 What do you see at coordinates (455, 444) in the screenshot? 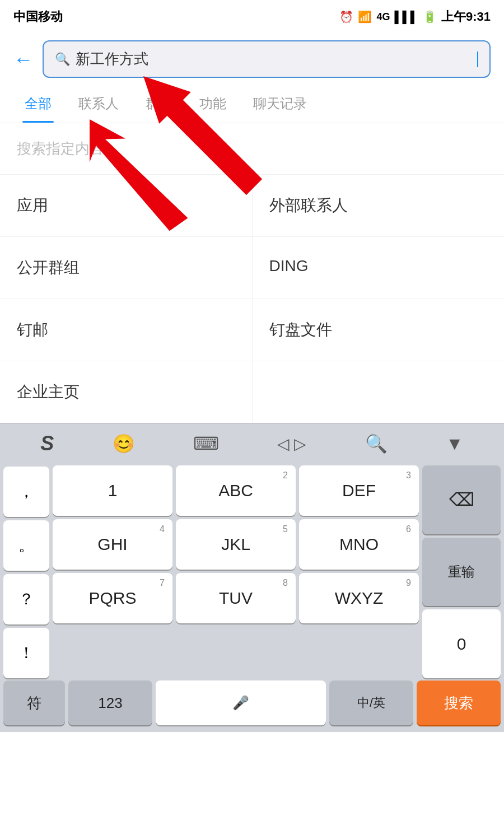
I see `keyboard-tool-more: ▼` at bounding box center [455, 444].